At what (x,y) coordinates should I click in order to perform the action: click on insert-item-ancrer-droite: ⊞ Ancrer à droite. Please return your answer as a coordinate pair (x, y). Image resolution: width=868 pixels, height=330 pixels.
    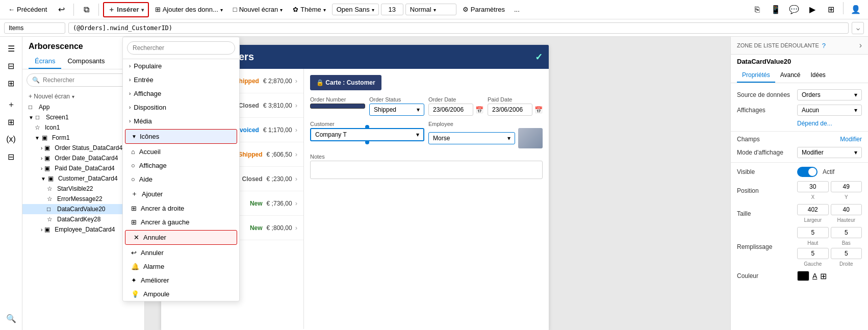
    Looking at the image, I should click on (181, 208).